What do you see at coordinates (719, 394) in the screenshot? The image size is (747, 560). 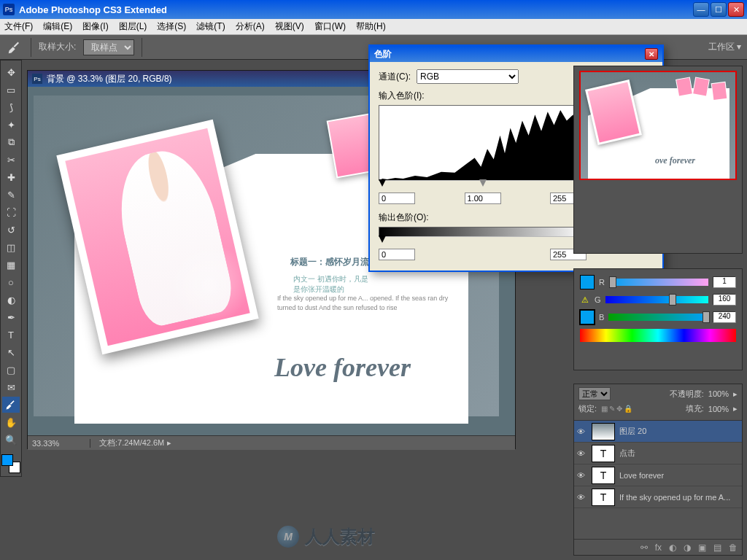 I see `opacity-value: 100%` at bounding box center [719, 394].